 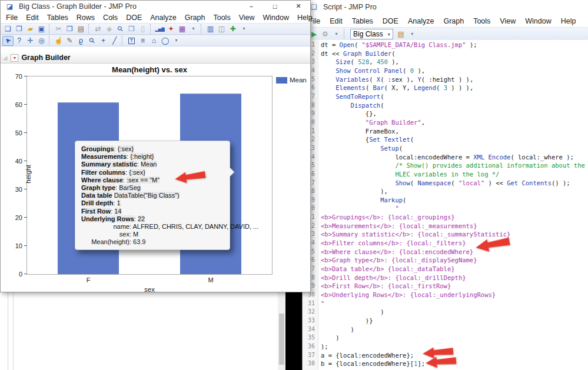 What do you see at coordinates (152, 219) in the screenshot?
I see `tooltip-row: Underlying Rows: 22` at bounding box center [152, 219].